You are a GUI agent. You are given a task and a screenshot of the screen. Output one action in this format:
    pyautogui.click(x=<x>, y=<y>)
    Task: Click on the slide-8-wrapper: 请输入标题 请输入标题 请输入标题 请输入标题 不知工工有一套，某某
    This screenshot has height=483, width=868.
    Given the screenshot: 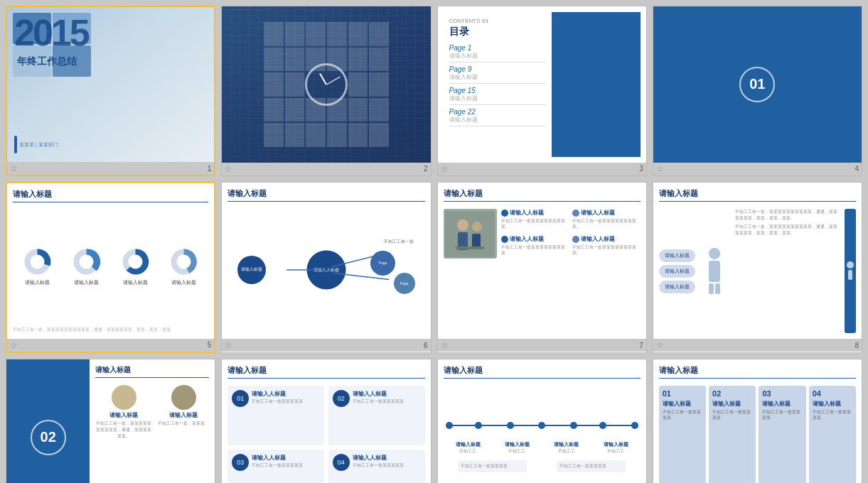 What is the action you would take?
    pyautogui.click(x=758, y=267)
    